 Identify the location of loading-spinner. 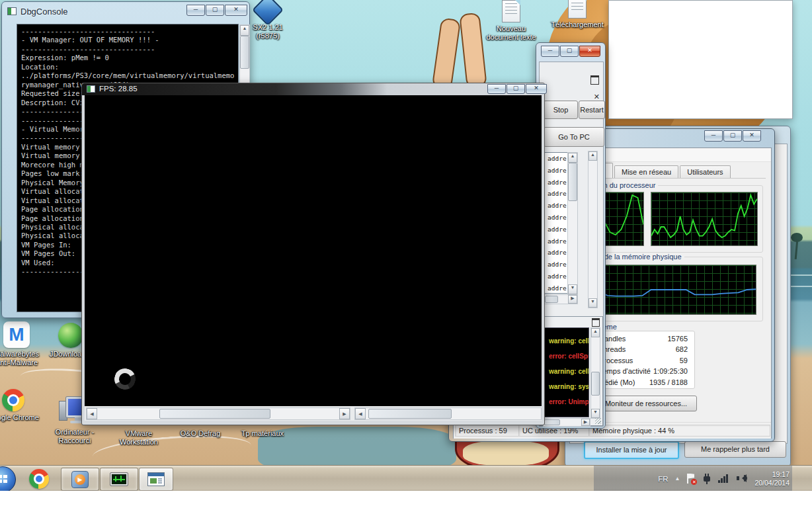
(125, 379).